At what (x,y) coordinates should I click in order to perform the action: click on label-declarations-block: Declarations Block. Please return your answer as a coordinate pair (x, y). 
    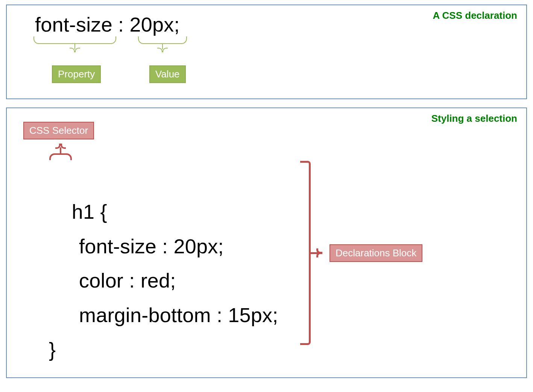
    Looking at the image, I should click on (376, 253).